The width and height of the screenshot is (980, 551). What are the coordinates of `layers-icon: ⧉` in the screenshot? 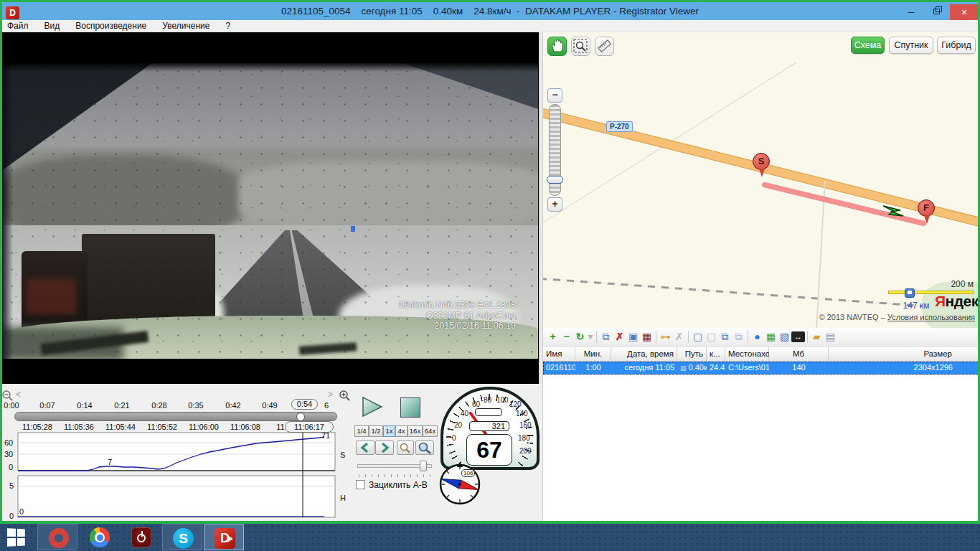 It's located at (725, 337).